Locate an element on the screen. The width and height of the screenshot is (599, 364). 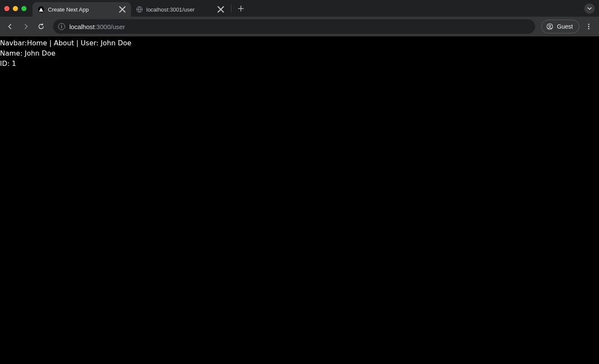
navbar-prefix: Navbar: is located at coordinates (14, 43).